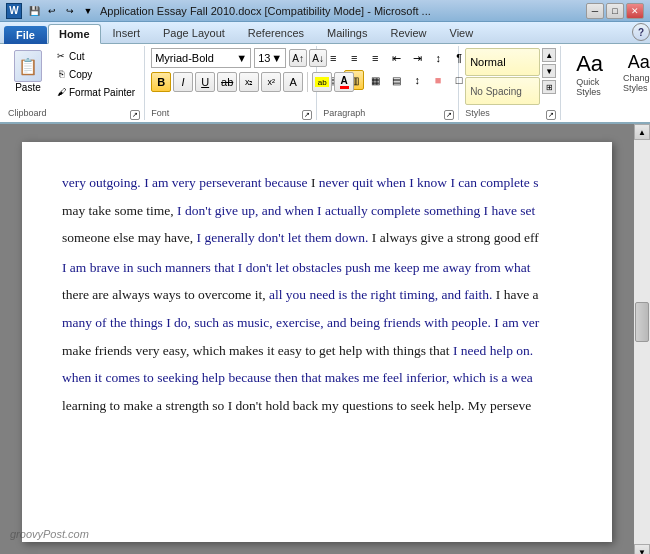 This screenshot has width=650, height=554. Describe the element at coordinates (317, 406) in the screenshot. I see `doc-line-9: learning to make a strength so I don't h…` at that location.